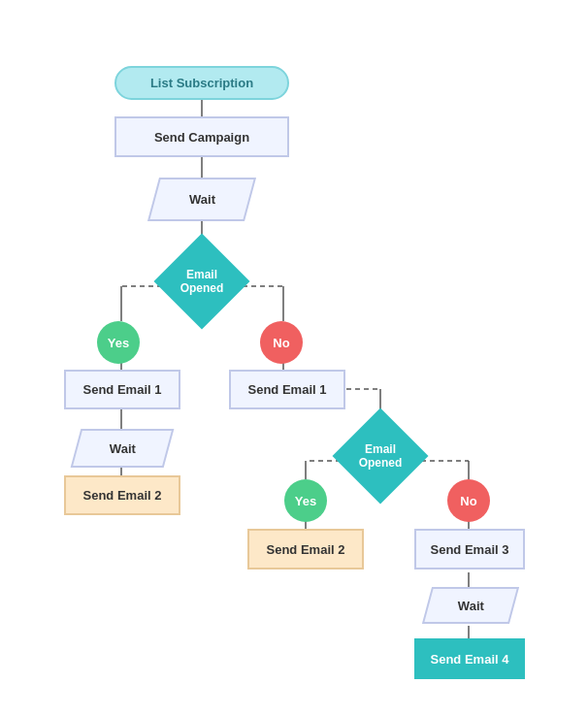 The image size is (588, 716). I want to click on send-email2-right-node: Send Email 2, so click(306, 549).